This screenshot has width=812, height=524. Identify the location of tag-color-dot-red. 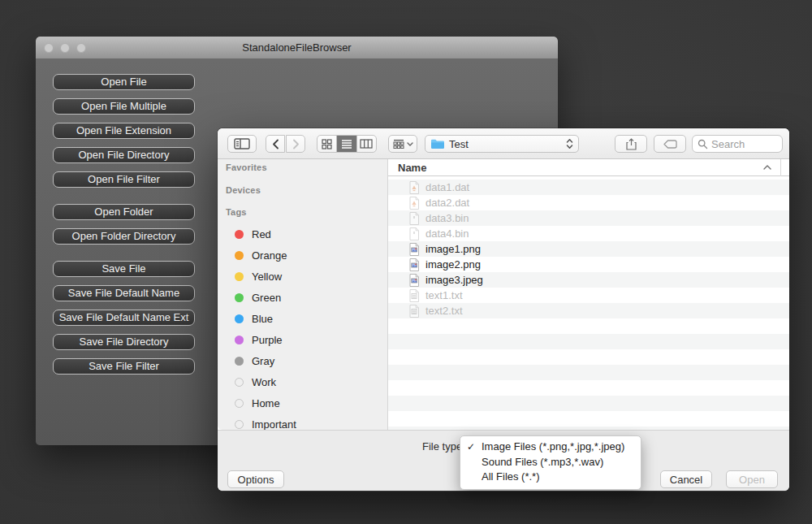
(239, 234).